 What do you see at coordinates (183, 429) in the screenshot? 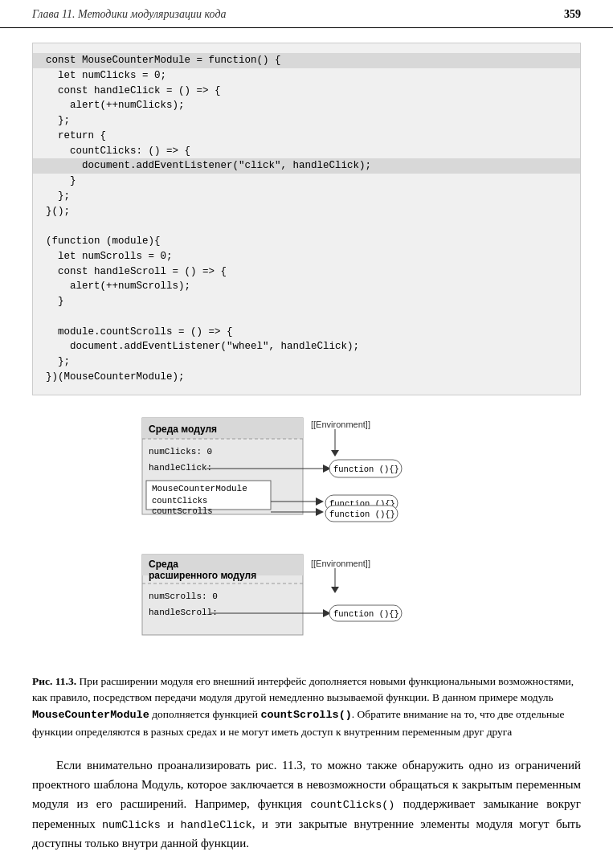
I see `svg-text: Среда модуля` at bounding box center [183, 429].